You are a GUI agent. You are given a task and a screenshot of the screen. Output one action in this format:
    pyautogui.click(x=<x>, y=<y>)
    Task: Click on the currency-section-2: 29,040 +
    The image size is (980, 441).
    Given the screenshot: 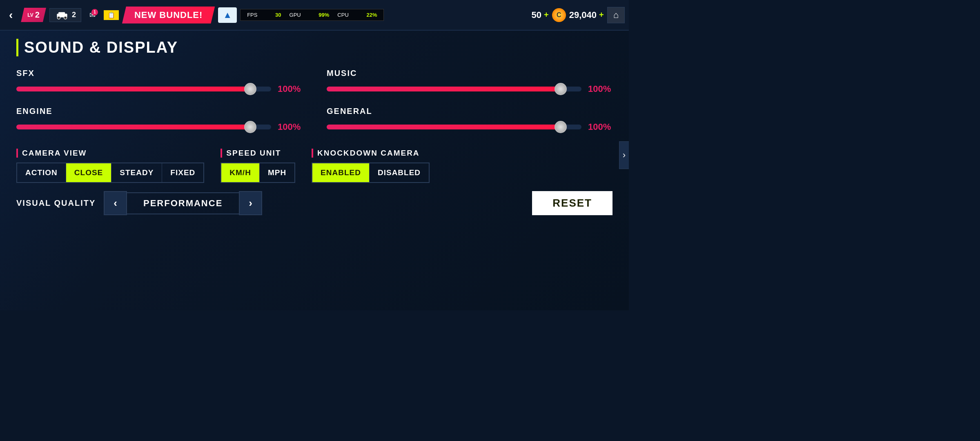 What is the action you would take?
    pyautogui.click(x=586, y=15)
    